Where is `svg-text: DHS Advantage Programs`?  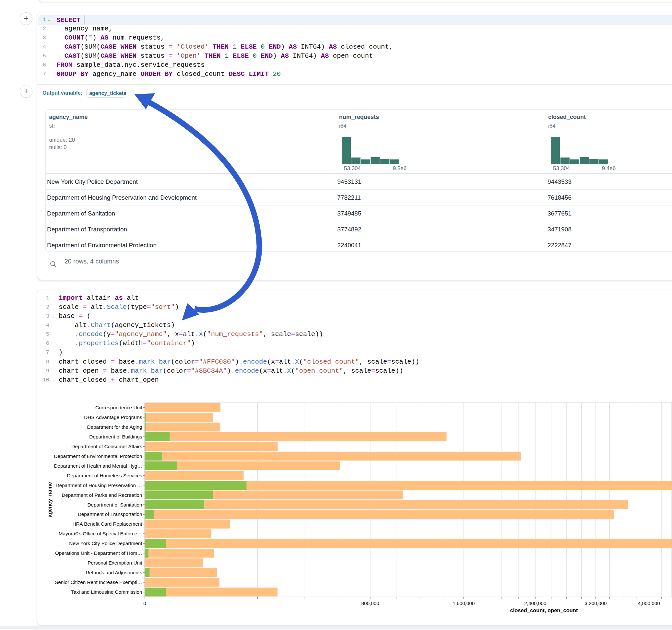 svg-text: DHS Advantage Programs is located at coordinates (113, 417).